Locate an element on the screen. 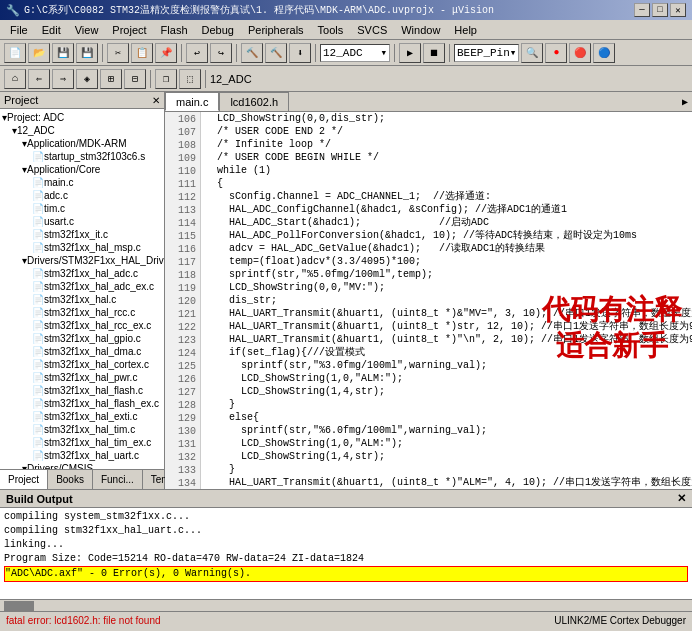 This screenshot has width=692, height=631. tree-item-mainc: 📄 main.c is located at coordinates (82, 182).